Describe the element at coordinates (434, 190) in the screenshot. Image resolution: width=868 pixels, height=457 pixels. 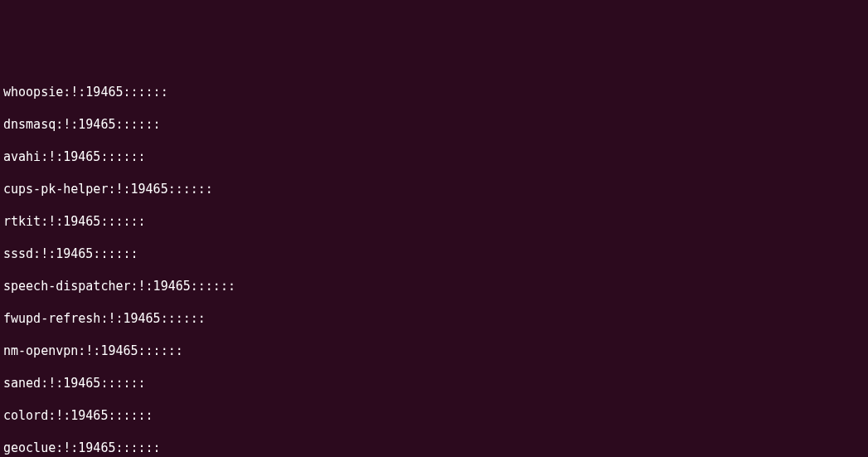
I see `shadow-entry: cups-pk-helper:!:19465::::::` at that location.